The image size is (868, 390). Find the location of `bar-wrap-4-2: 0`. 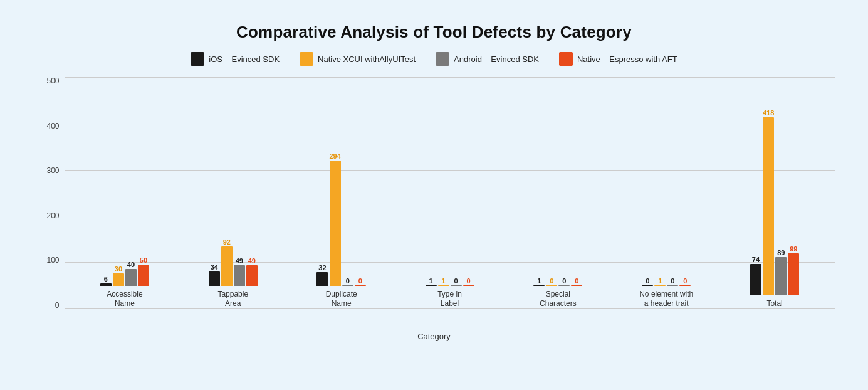

bar-wrap-4-2: 0 is located at coordinates (564, 282).